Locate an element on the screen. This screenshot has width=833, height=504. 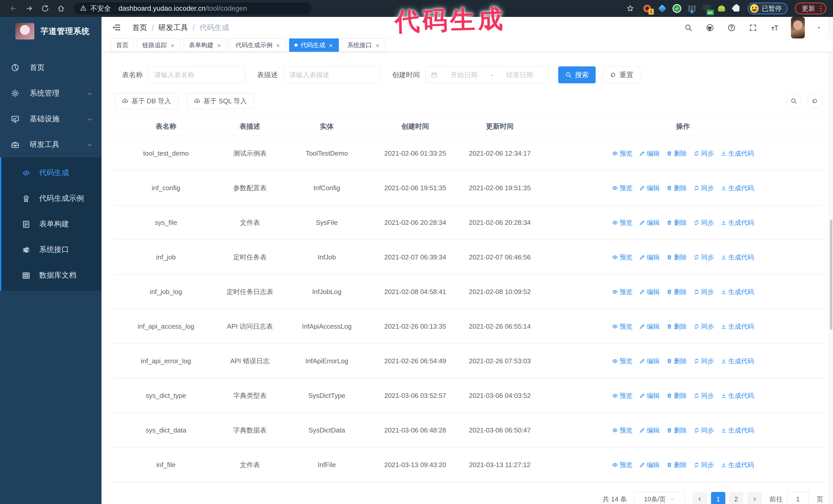
forward-icon is located at coordinates (29, 8).